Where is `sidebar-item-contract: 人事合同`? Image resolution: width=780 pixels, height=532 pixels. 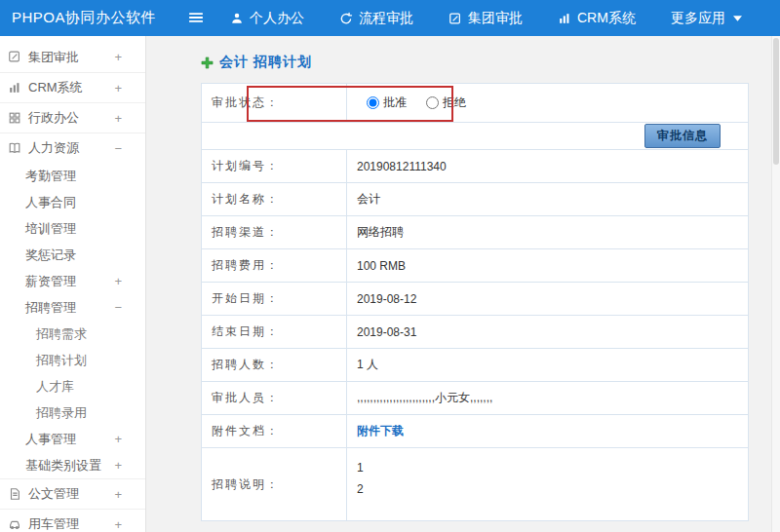 sidebar-item-contract: 人事合同 is located at coordinates (72, 203).